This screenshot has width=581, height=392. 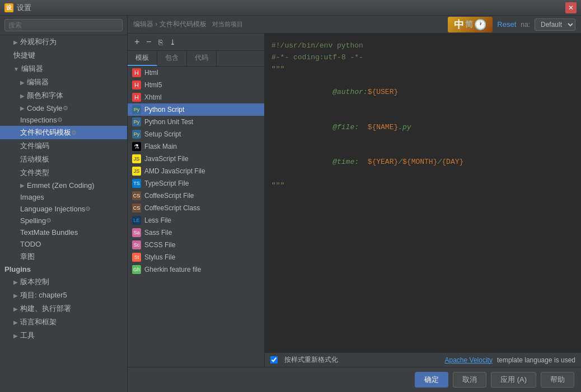 I want to click on remove-button: −, so click(x=149, y=42).